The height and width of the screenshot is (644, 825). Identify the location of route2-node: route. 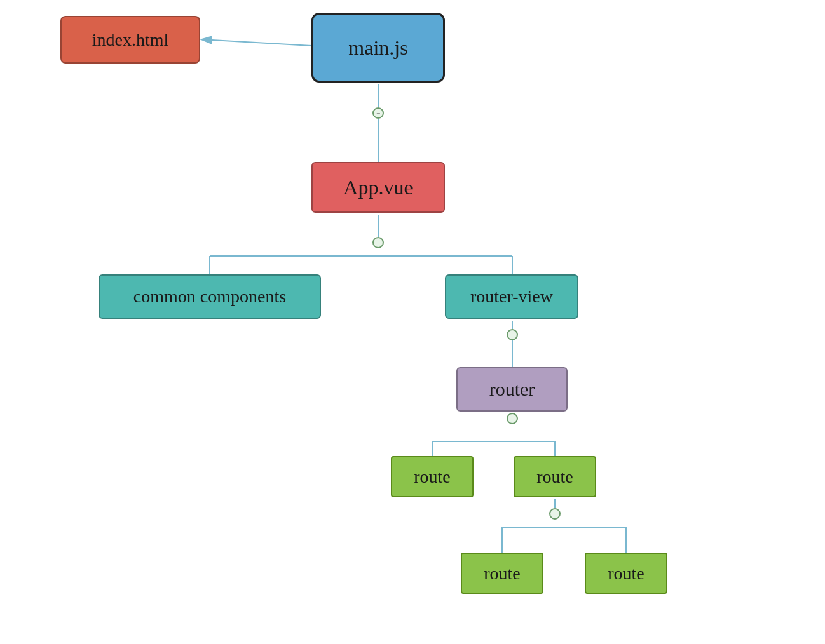
(555, 476).